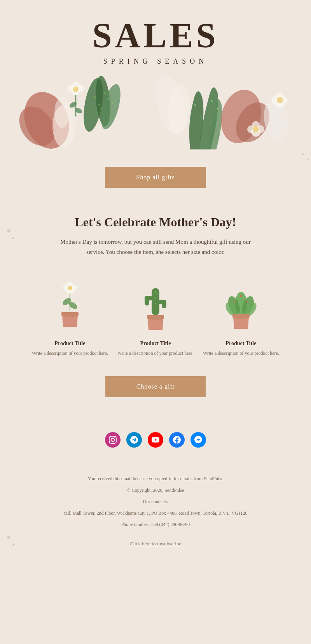 The width and height of the screenshot is (311, 644). Describe the element at coordinates (156, 491) in the screenshot. I see `footer-copyright: © Copyright, 2020, SendPulse` at that location.